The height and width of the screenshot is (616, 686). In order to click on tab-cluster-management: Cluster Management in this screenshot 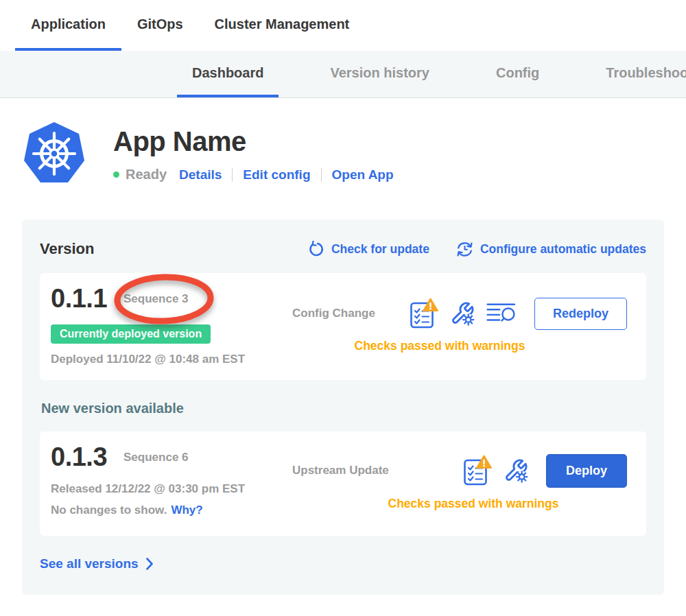, I will do `click(283, 25)`.